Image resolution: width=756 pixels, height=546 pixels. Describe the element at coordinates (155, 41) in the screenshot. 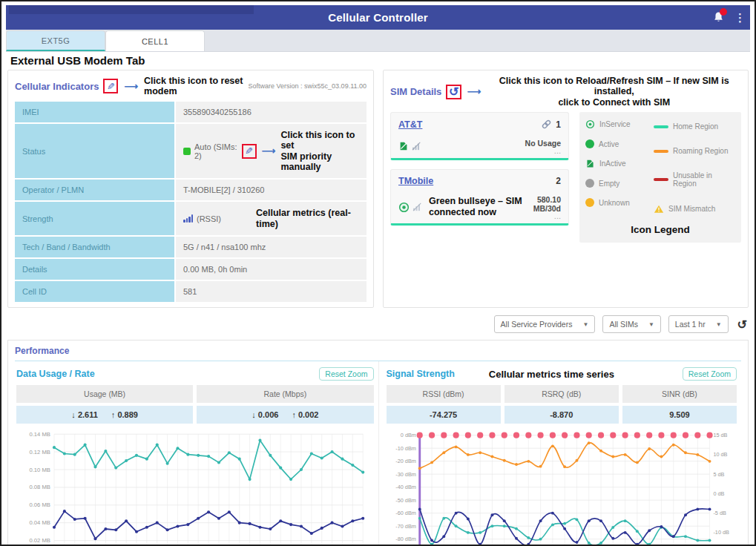

I see `tab-cell1: CELL1` at that location.